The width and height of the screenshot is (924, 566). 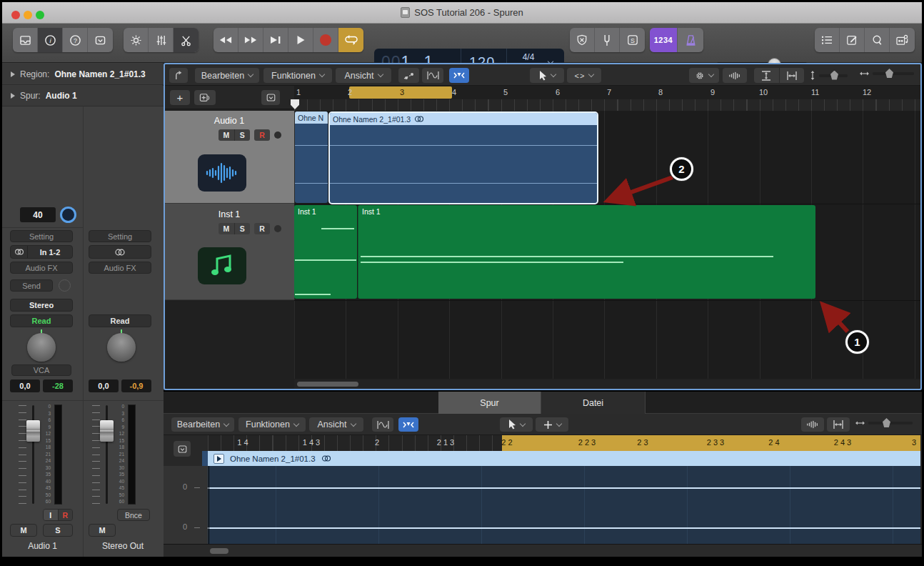 I want to click on media-browser-button, so click(x=903, y=40).